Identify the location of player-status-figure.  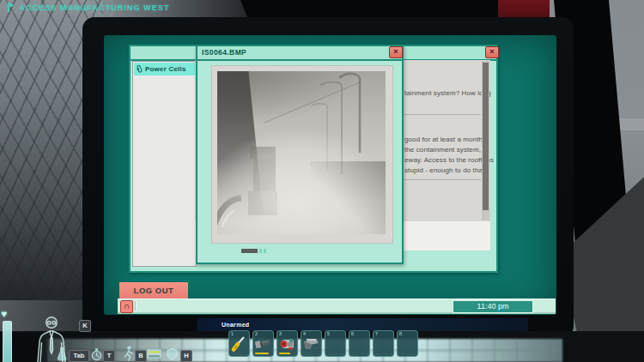
(52, 338).